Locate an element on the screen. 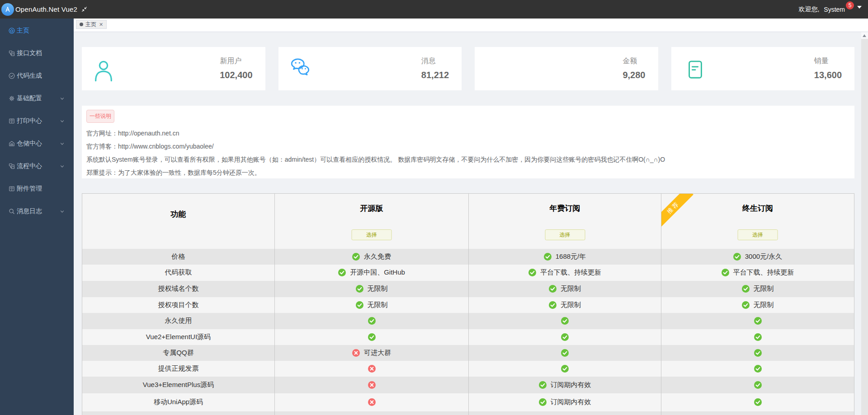 The image size is (868, 415). sidebar-item-label: 附件管理 is located at coordinates (29, 189).